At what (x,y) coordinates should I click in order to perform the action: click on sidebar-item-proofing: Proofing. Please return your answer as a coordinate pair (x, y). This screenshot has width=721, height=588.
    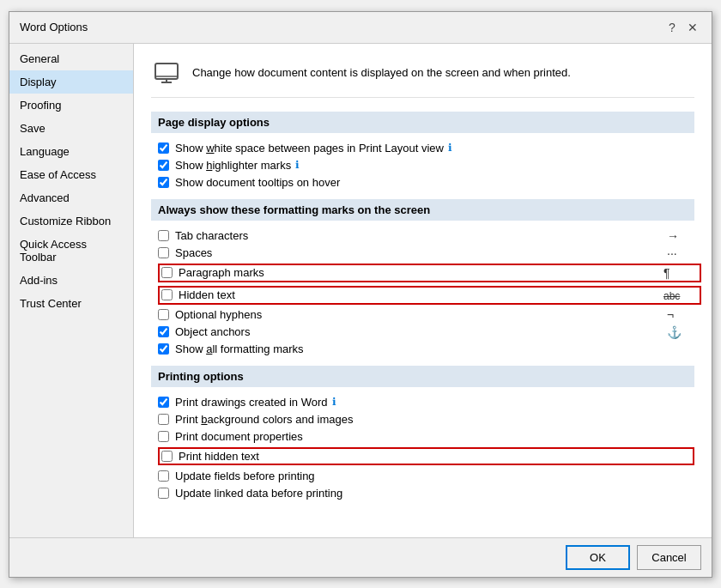
    Looking at the image, I should click on (71, 105).